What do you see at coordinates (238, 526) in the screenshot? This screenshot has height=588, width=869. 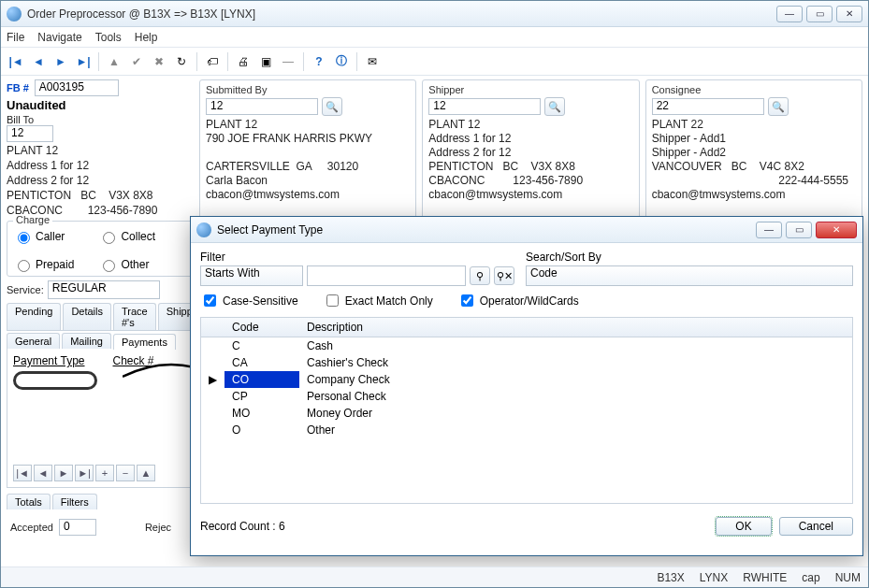 I see `record-count-label: Record Count :` at bounding box center [238, 526].